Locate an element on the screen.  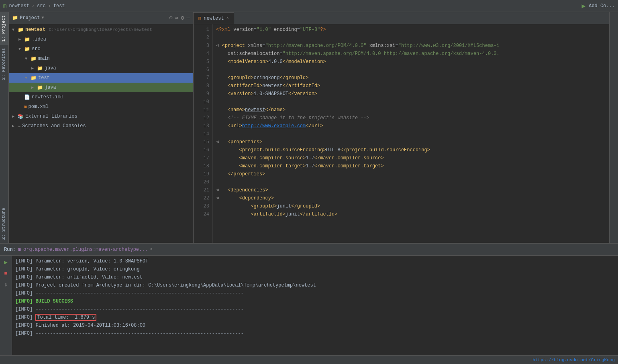
stop-button: ■ is located at coordinates (6, 273).